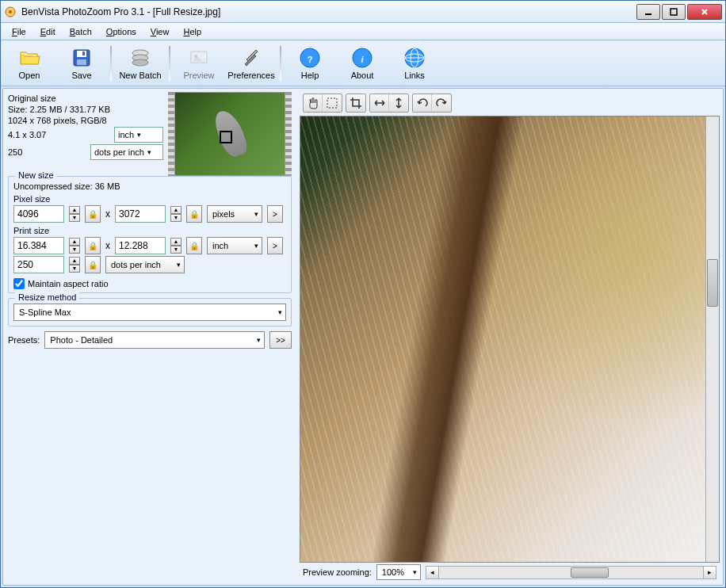  Describe the element at coordinates (93, 214) in the screenshot. I see `pixel-width-lock: 🔒` at that location.